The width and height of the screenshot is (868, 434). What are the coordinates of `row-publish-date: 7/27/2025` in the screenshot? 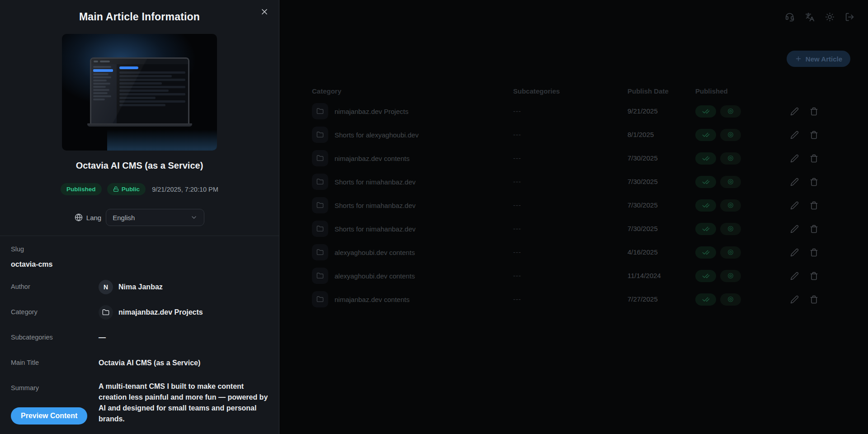 It's located at (643, 299).